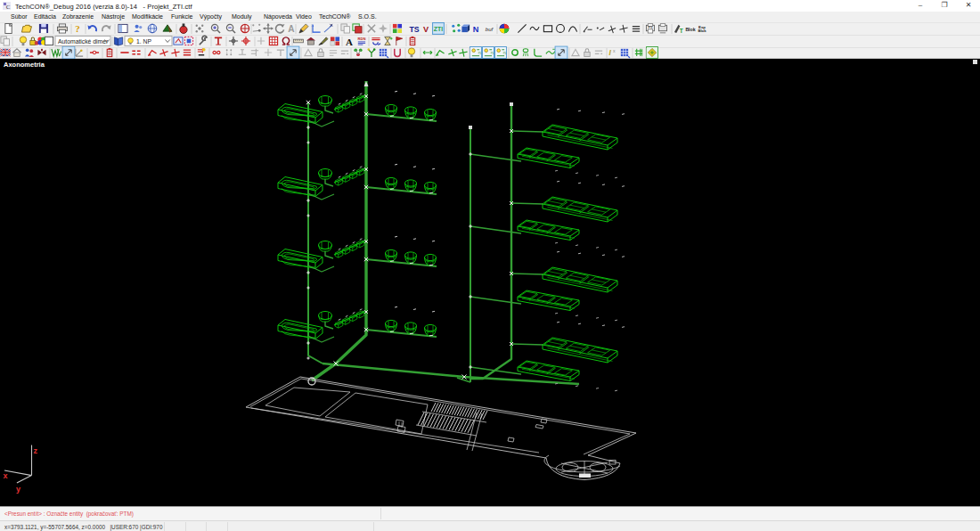 This screenshot has height=531, width=980. Describe the element at coordinates (413, 29) in the screenshot. I see `svg-text: TS` at that location.